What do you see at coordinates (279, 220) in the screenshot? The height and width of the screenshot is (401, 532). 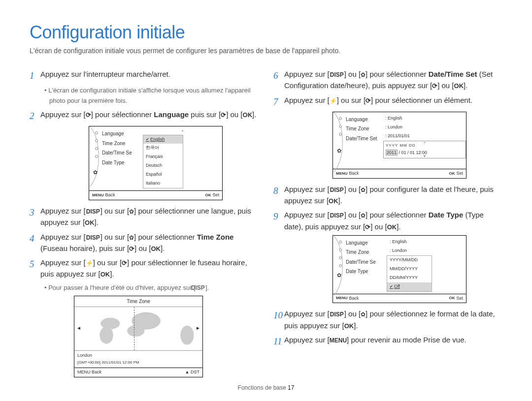 I see `step-number: 9` at bounding box center [279, 220].